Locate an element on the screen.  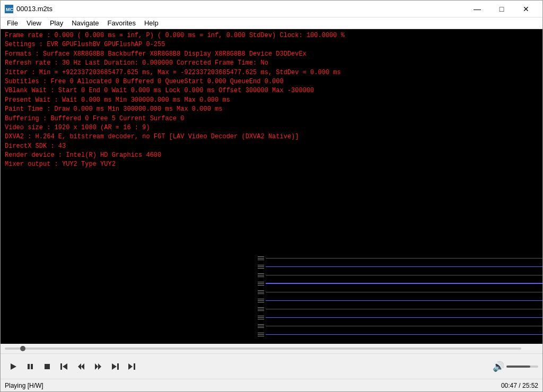
menu-file: File is located at coordinates (13, 23).